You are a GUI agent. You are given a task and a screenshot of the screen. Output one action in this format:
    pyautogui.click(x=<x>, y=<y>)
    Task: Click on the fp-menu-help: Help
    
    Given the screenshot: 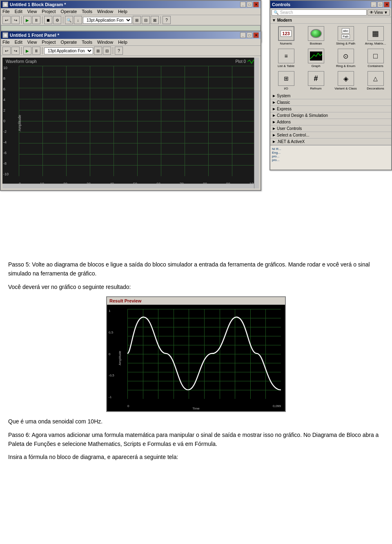 What is the action you would take?
    pyautogui.click(x=122, y=42)
    